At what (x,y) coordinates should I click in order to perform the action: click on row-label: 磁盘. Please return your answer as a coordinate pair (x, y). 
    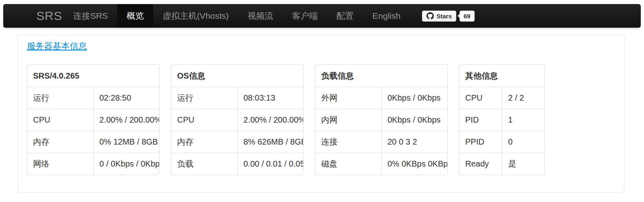
    Looking at the image, I should click on (349, 164).